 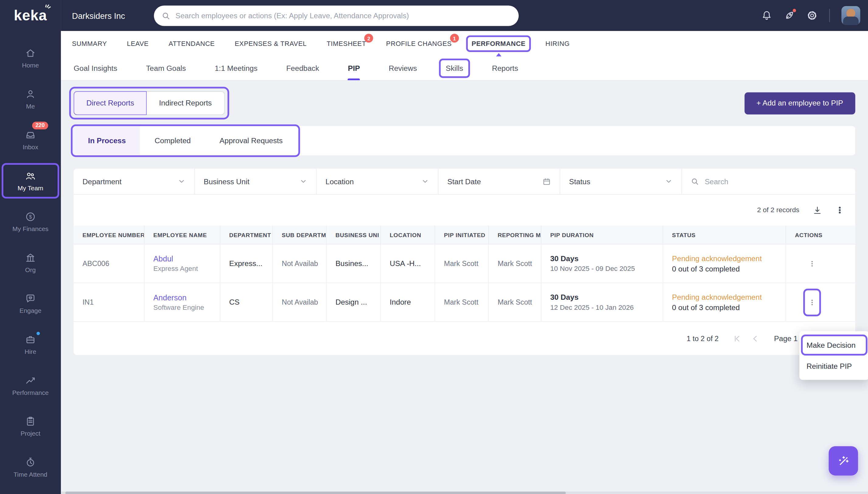 I want to click on performance-sub-tabs: Goal Insights Team Goals 1:1 Meetings Fe…, so click(x=465, y=69).